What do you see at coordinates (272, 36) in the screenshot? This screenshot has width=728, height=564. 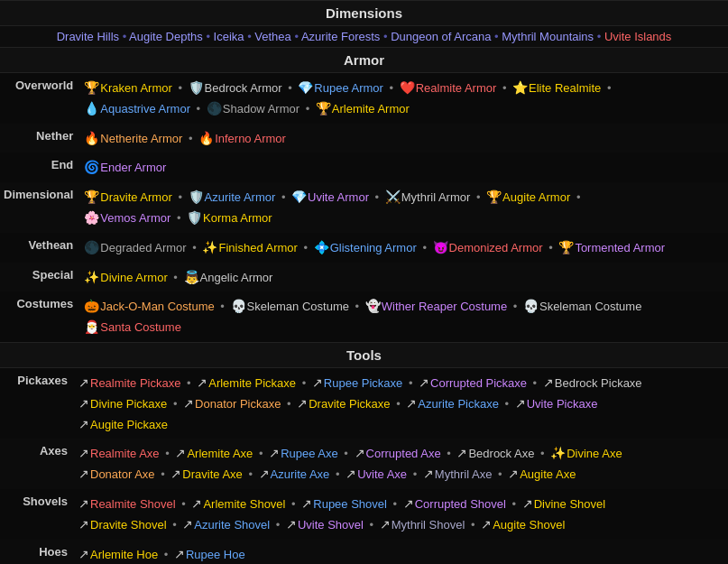 I see `dim-link: Vethea` at bounding box center [272, 36].